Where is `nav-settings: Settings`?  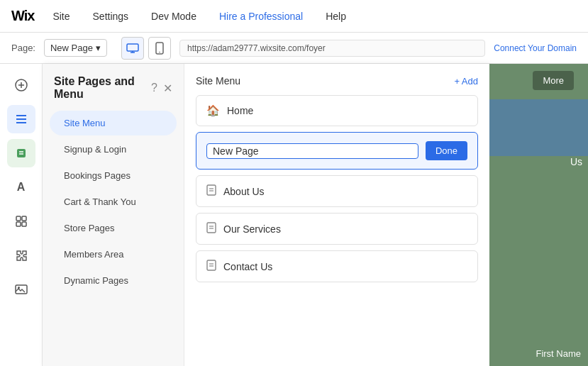 nav-settings: Settings is located at coordinates (111, 16).